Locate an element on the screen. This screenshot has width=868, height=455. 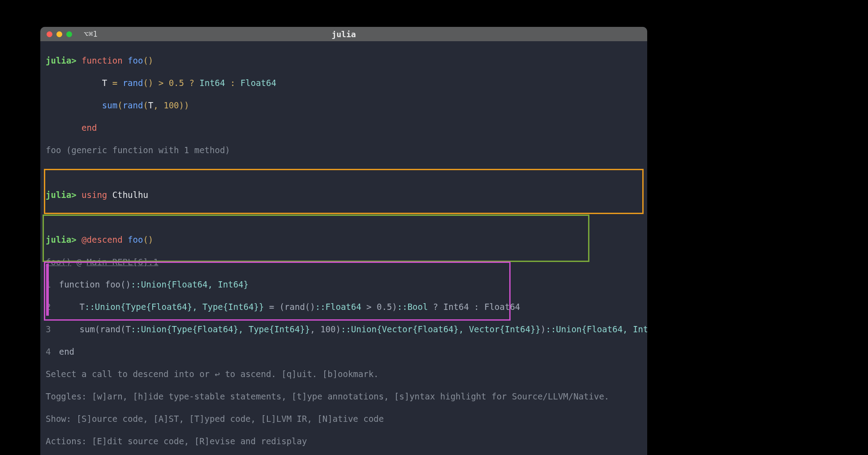
typed-line: 4 end is located at coordinates (344, 352).